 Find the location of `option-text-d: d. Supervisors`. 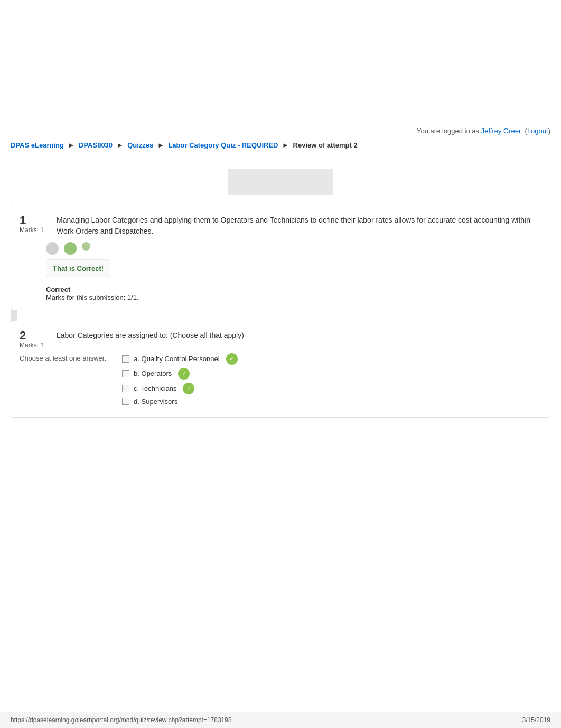

option-text-d: d. Supervisors is located at coordinates (155, 402).